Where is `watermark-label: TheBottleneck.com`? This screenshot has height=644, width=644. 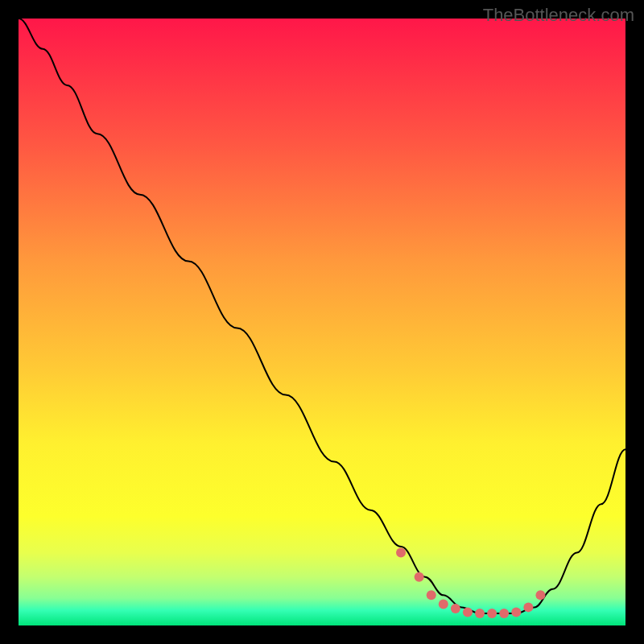 watermark-label: TheBottleneck.com is located at coordinates (559, 15).